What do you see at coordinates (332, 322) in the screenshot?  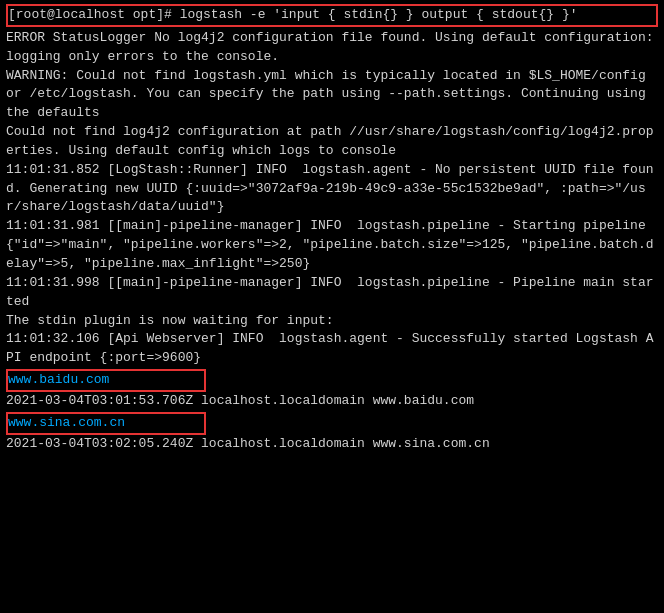 I see `info-line-5: The stdin plugin is now waiting for inpu…` at bounding box center [332, 322].